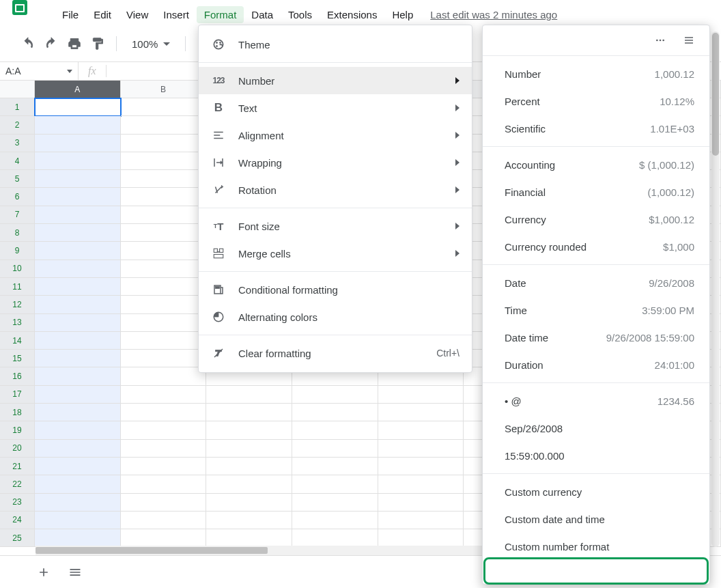 Image resolution: width=721 pixels, height=588 pixels. I want to click on row-header: 2, so click(18, 125).